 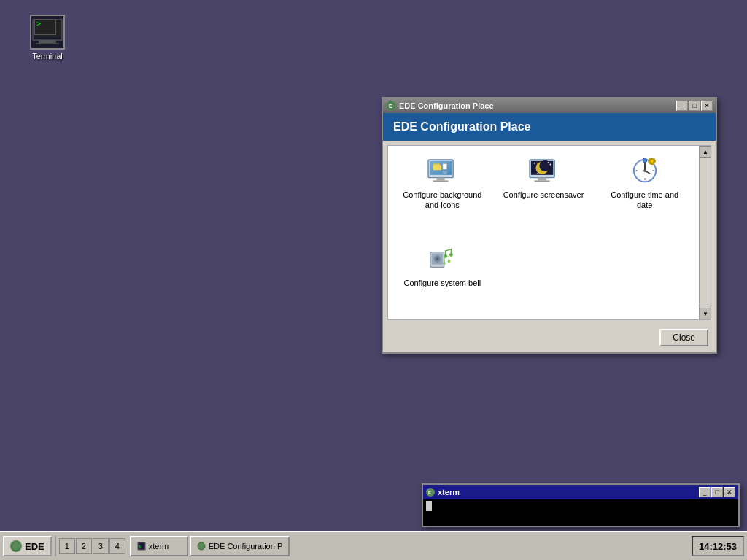 I want to click on configure-screensaver-icon, so click(x=543, y=172).